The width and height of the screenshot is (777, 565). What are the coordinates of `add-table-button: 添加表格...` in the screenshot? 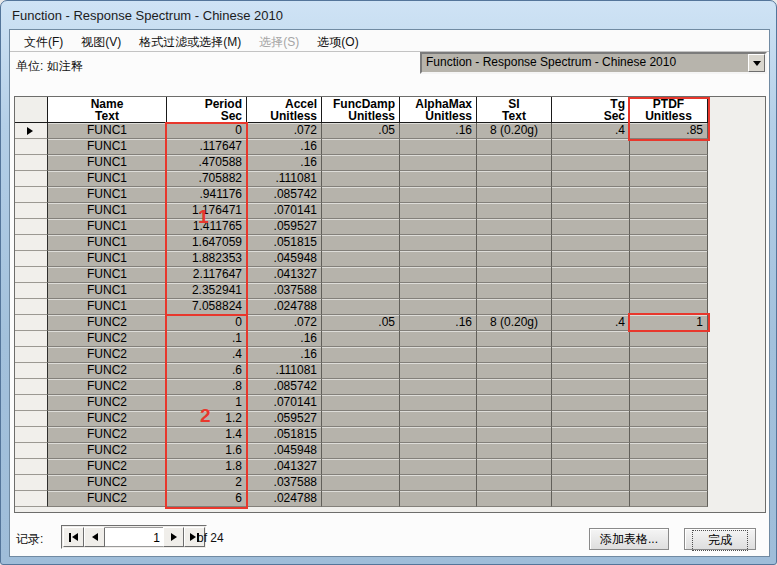 It's located at (629, 539).